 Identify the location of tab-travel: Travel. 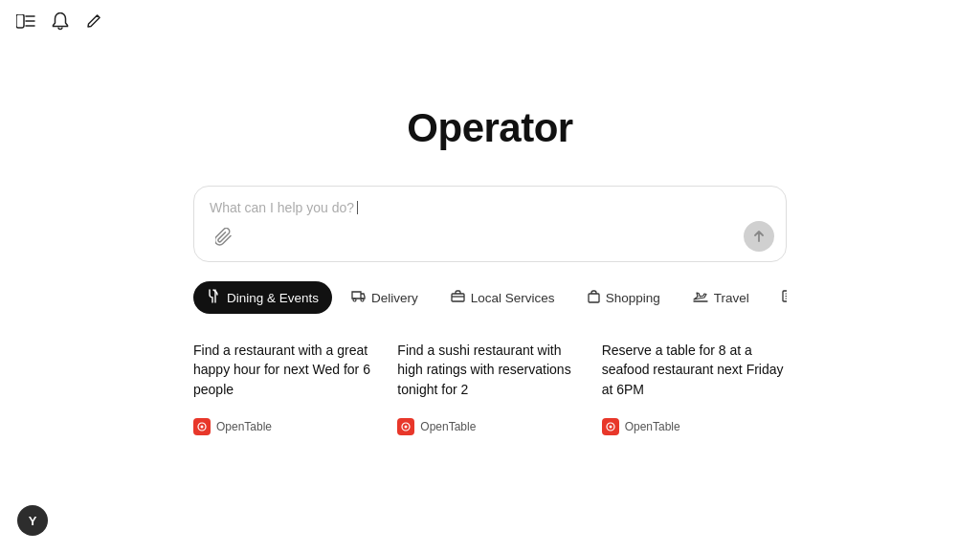
(722, 298).